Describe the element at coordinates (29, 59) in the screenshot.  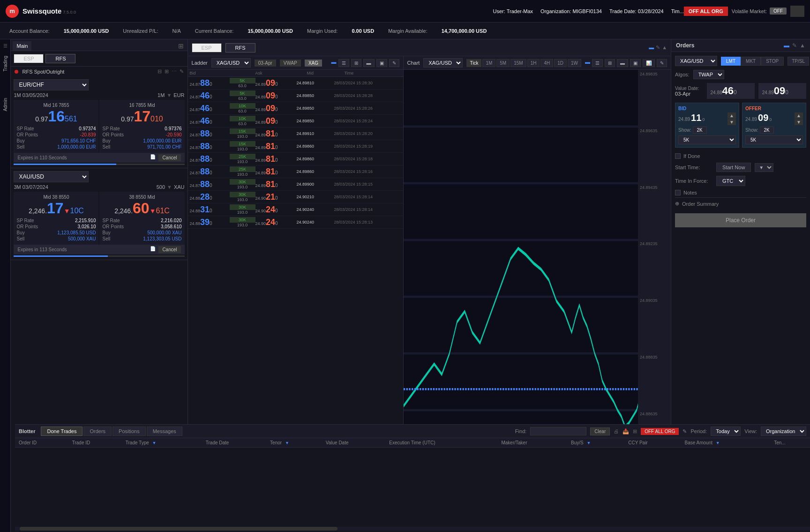
I see `esp-tab: ESP` at that location.